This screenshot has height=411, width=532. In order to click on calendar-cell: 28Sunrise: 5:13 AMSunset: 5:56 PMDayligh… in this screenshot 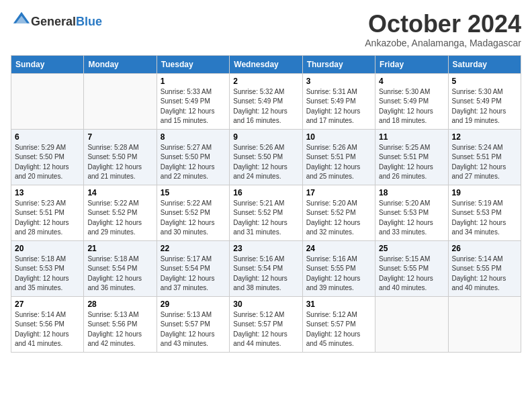, I will do `click(120, 324)`.